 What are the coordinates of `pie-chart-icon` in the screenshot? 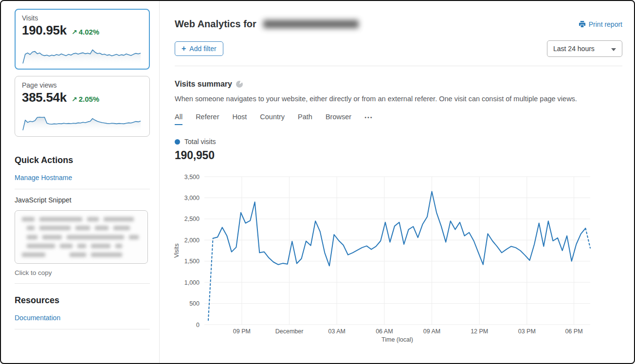 It's located at (239, 84).